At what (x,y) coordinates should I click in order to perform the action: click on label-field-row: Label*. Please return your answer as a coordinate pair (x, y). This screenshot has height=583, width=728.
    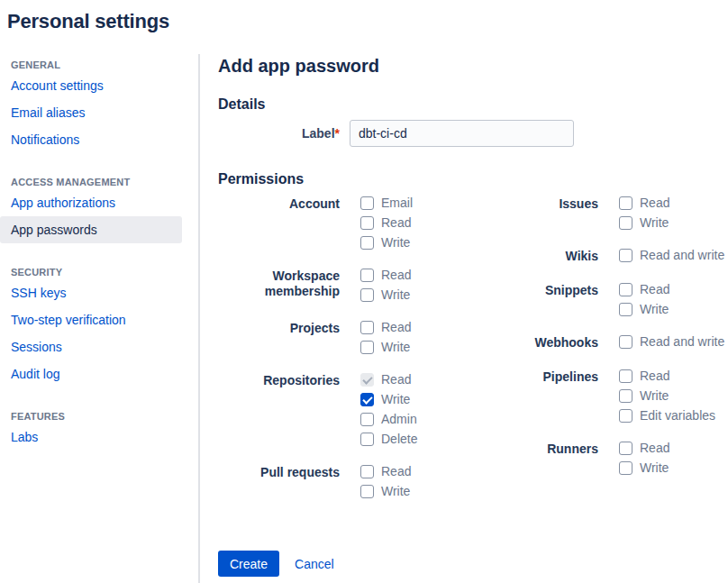
    Looking at the image, I should click on (473, 133).